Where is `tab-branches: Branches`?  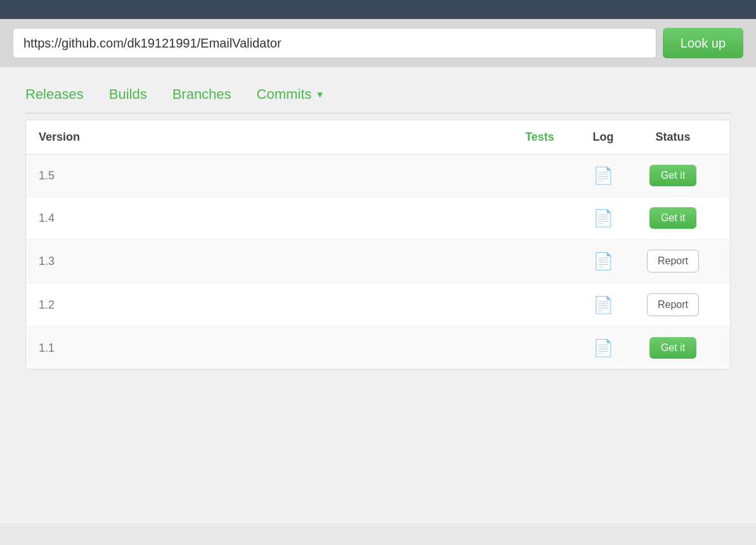 tab-branches: Branches is located at coordinates (202, 94).